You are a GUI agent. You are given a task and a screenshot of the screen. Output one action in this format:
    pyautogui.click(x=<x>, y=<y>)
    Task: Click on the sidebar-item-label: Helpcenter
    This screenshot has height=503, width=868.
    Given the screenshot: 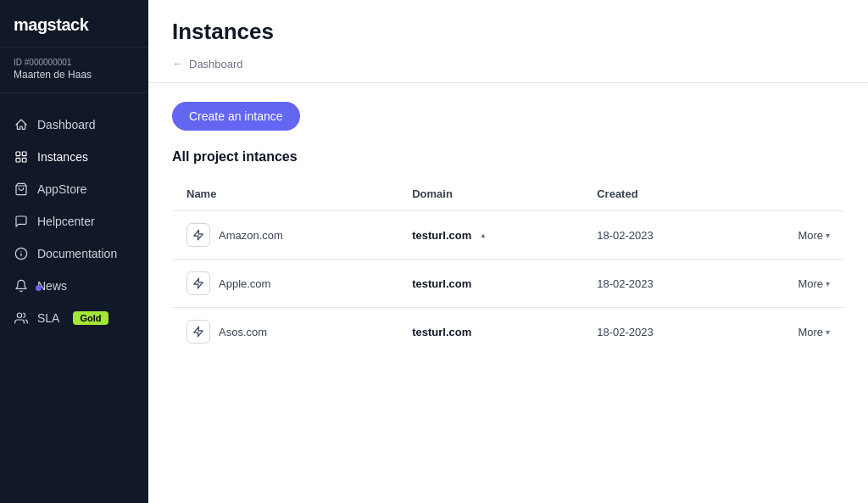 What is the action you would take?
    pyautogui.click(x=66, y=221)
    